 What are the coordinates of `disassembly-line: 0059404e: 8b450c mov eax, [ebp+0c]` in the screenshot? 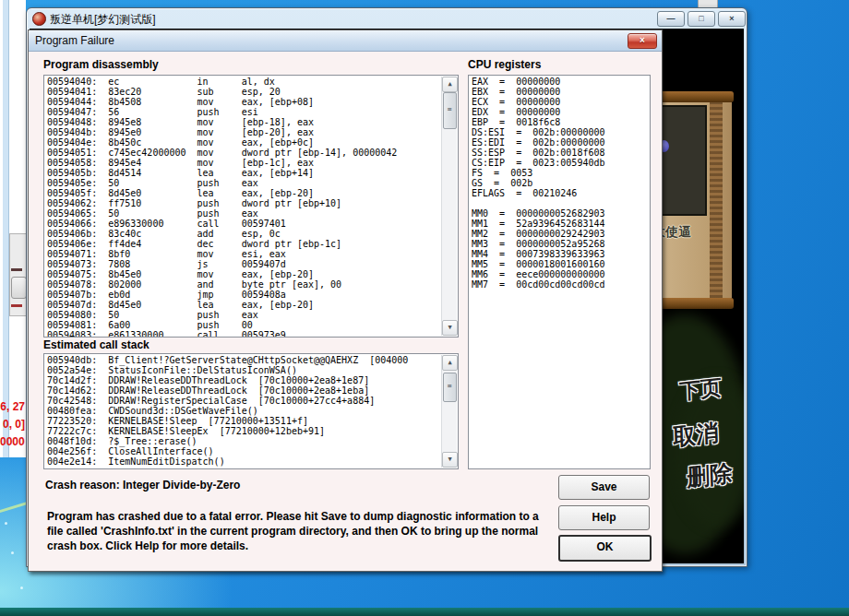 It's located at (244, 142).